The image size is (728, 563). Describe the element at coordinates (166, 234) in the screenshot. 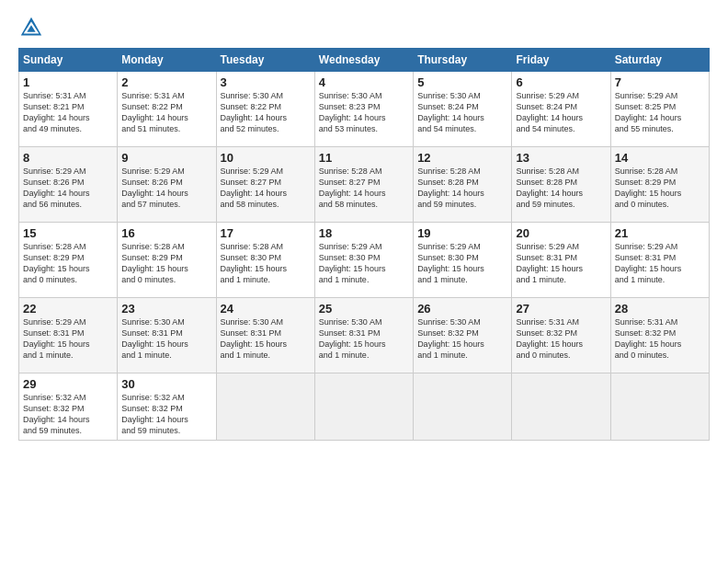

I see `day-number: 16` at that location.